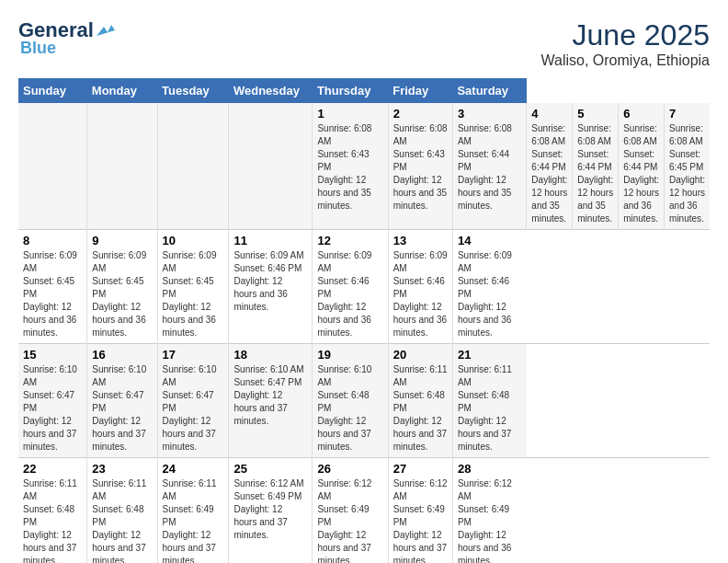  I want to click on day-number: 4, so click(550, 114).